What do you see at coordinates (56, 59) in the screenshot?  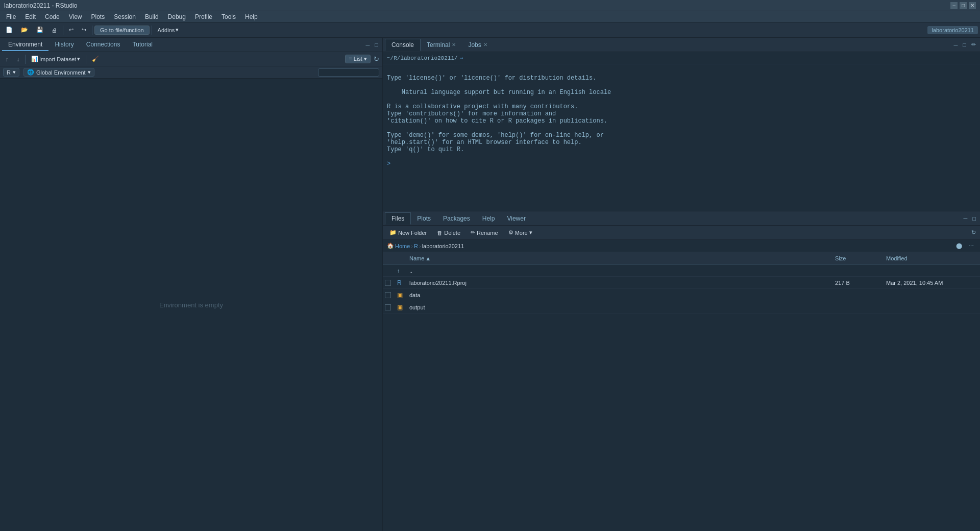 I see `import-dataset-button: 📊 Import Dataset ▾` at bounding box center [56, 59].